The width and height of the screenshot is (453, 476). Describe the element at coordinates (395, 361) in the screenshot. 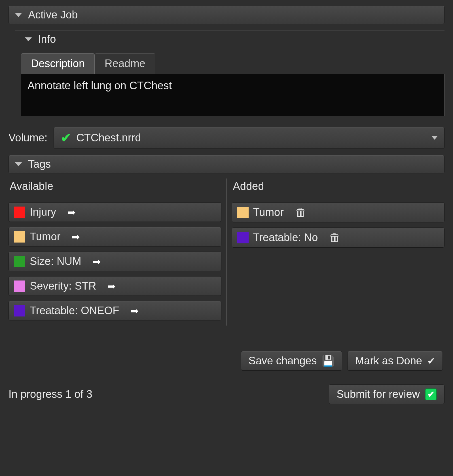

I see `mark-as-done-button: Mark as Done ✔` at that location.